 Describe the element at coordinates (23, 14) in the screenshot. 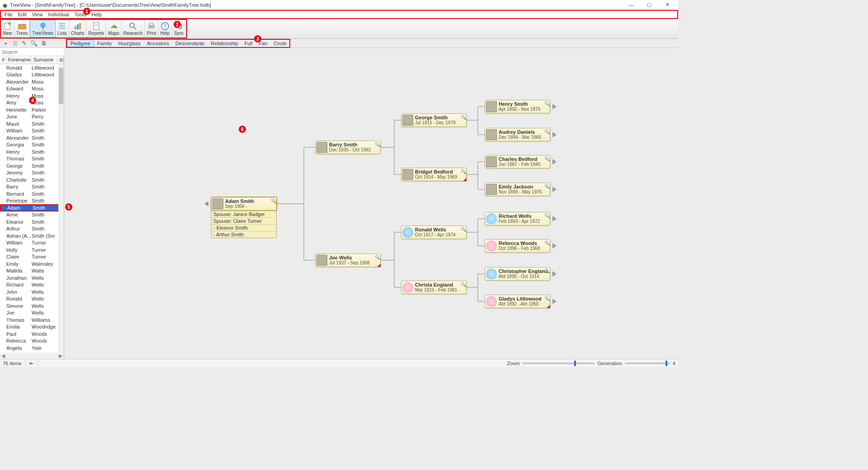

I see `menu-edit: Edit` at that location.